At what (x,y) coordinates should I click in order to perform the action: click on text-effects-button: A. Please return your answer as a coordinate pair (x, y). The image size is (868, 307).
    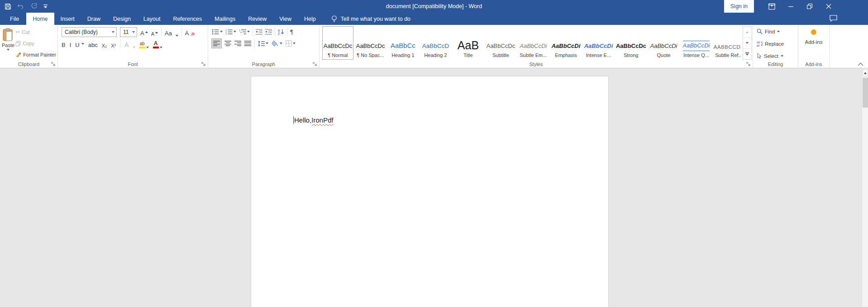
    Looking at the image, I should click on (129, 44).